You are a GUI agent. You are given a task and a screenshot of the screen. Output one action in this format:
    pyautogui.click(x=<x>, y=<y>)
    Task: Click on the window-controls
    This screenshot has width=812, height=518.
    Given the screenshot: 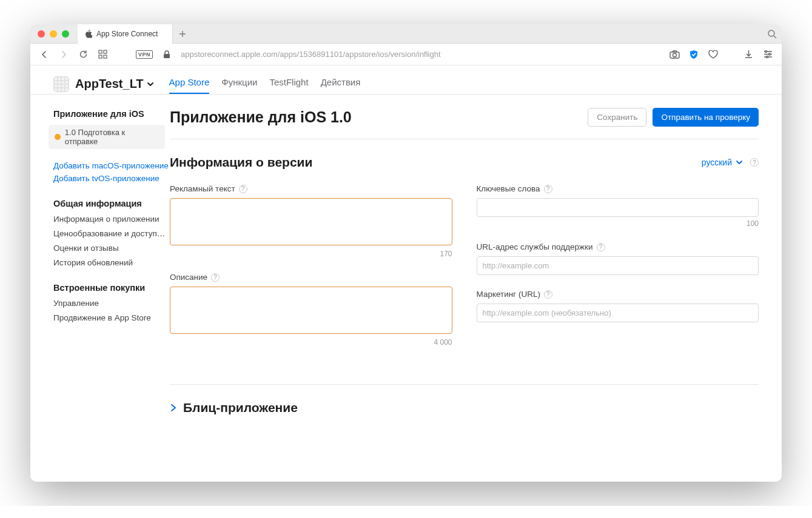 What is the action you would take?
    pyautogui.click(x=54, y=34)
    